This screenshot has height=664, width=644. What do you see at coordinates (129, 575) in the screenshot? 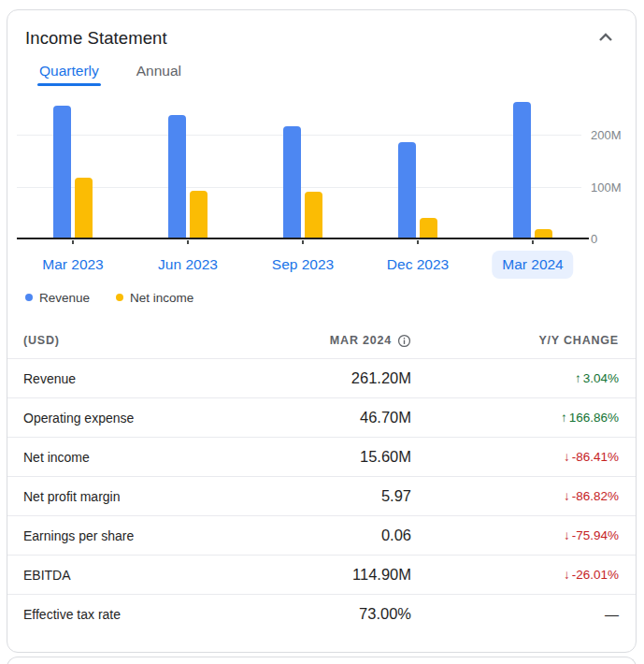
I see `row-label: EBITDA` at bounding box center [129, 575].